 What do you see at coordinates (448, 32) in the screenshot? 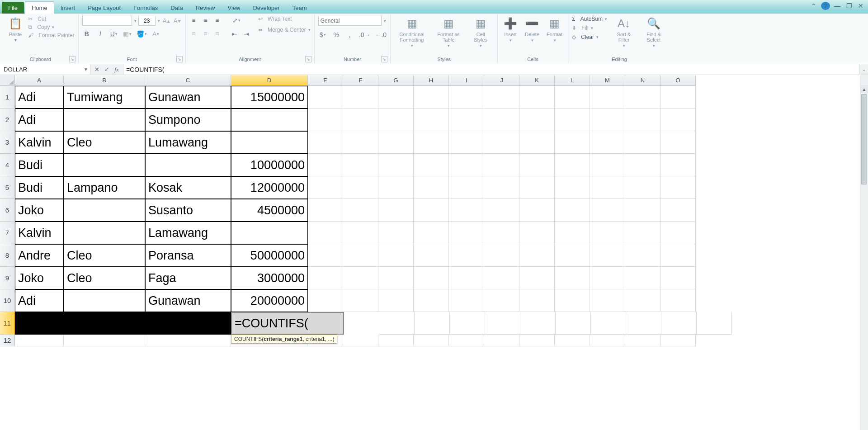
I see `format-as-table-button: ▦Format as Table▾` at bounding box center [448, 32].